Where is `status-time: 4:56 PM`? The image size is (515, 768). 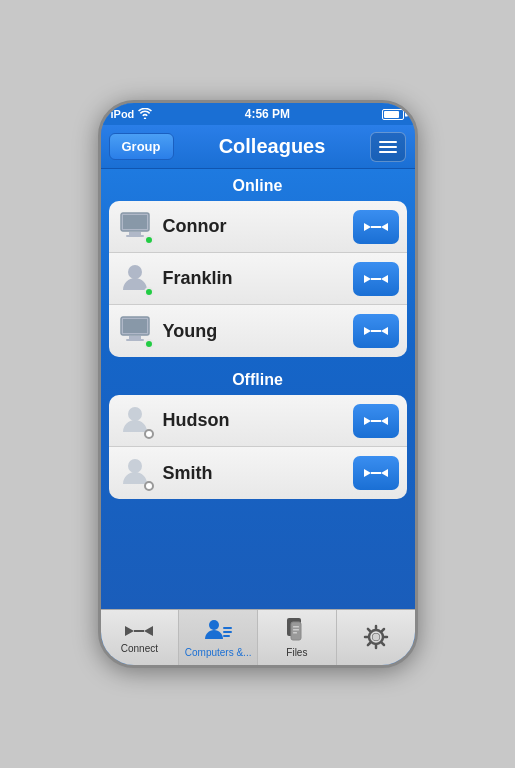 status-time: 4:56 PM is located at coordinates (268, 114).